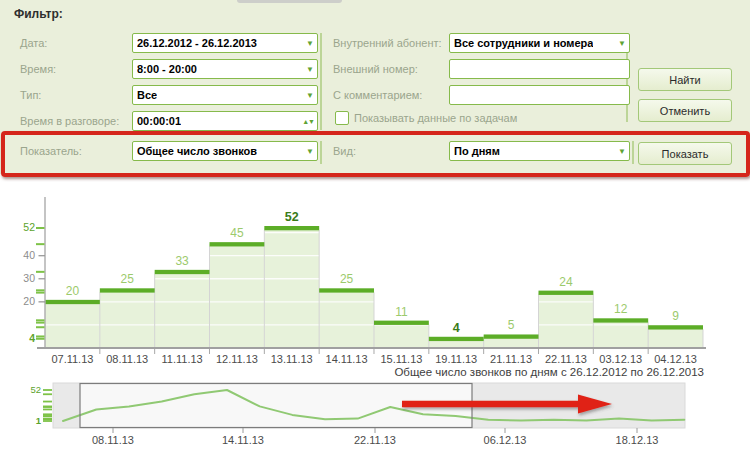 The height and width of the screenshot is (459, 750). What do you see at coordinates (638, 440) in the screenshot?
I see `svg-text: 18.12.13` at bounding box center [638, 440].